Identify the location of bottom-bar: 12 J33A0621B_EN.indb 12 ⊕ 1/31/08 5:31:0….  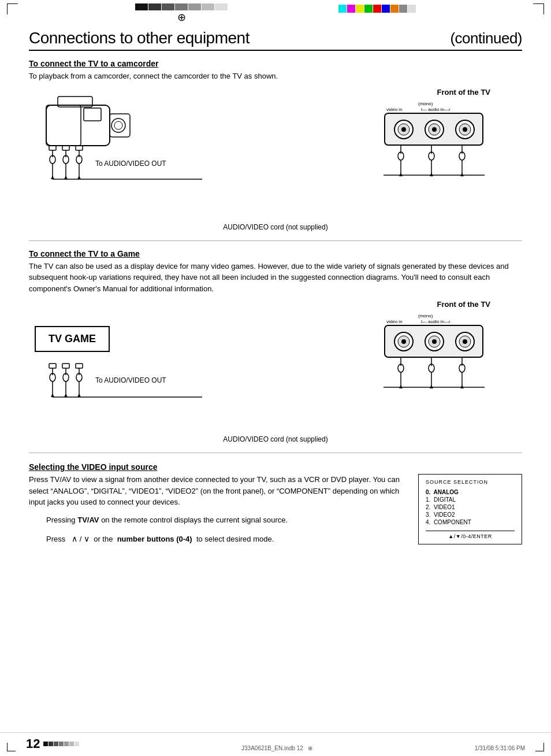
(276, 744).